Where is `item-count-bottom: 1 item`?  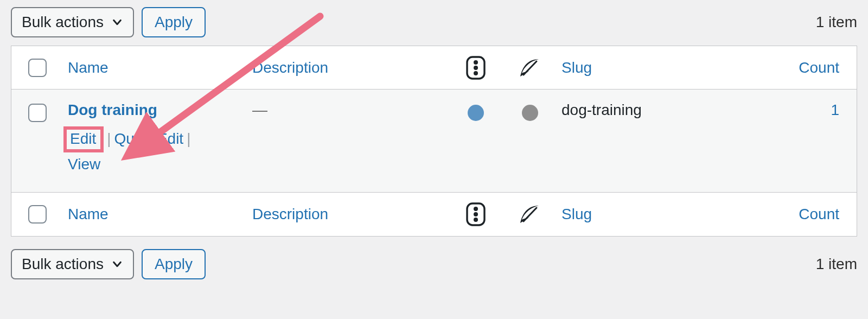
item-count-bottom: 1 item is located at coordinates (837, 264).